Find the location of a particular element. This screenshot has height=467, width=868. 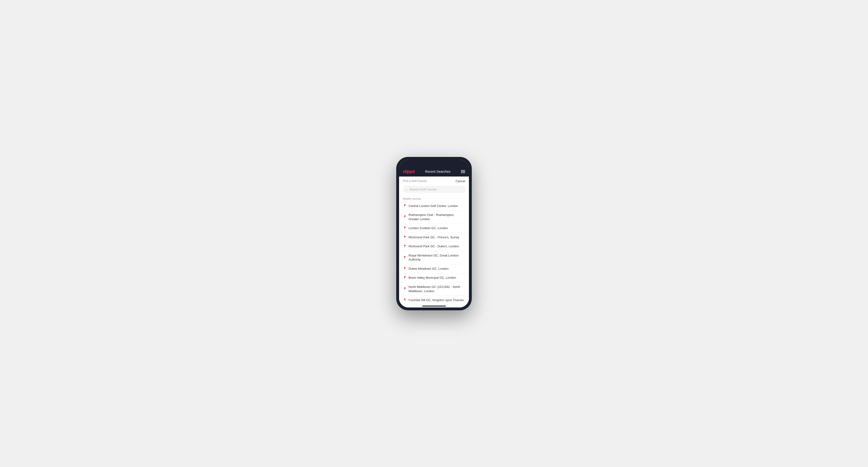

course-name: Royal Wimbledon GC, Great London Authori… is located at coordinates (437, 257).